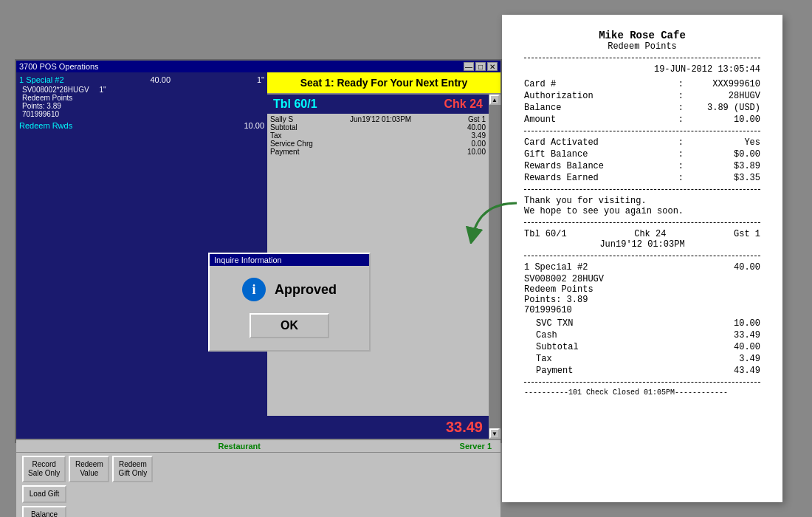  What do you see at coordinates (481, 66) in the screenshot?
I see `maximize-button: □` at bounding box center [481, 66].